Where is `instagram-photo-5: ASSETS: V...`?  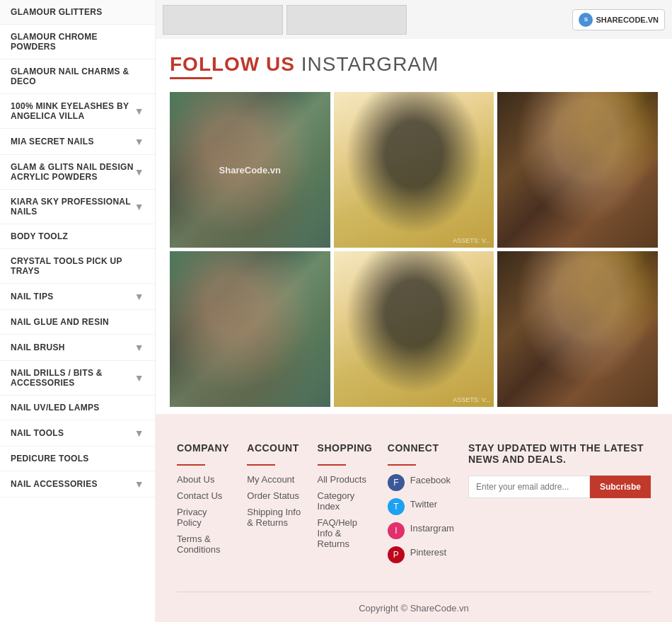 instagram-photo-5: ASSETS: V... is located at coordinates (415, 329).